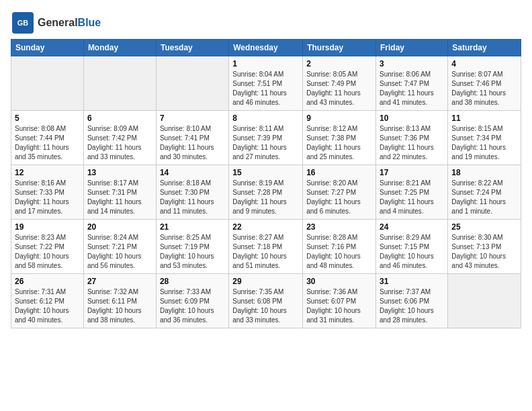  What do you see at coordinates (192, 247) in the screenshot?
I see `calendar-day-21: 21Sunrise: 8:25 AM Sunset: 7:19 PM Dayli…` at bounding box center [192, 247].